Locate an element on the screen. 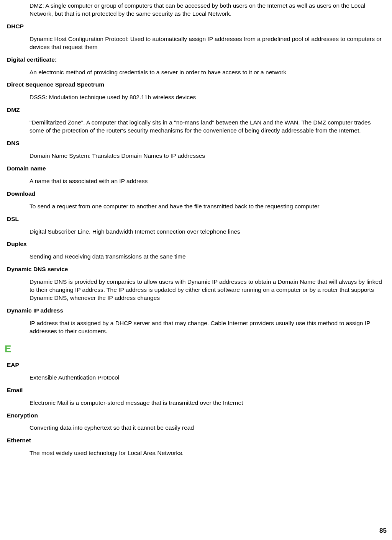  page-number: 85 is located at coordinates (383, 531).